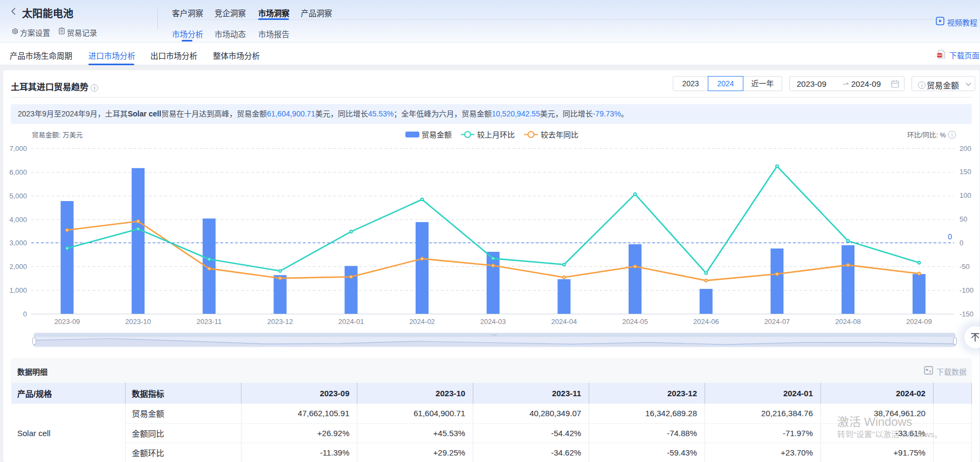  I want to click on svg-text: 4,000, so click(18, 220).